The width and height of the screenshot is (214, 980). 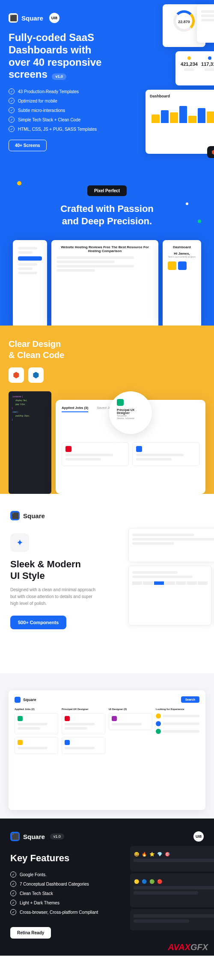 I want to click on jobs-mock: Applied Jobs (3) Saved Jobs Principal UX…, so click(x=131, y=447).